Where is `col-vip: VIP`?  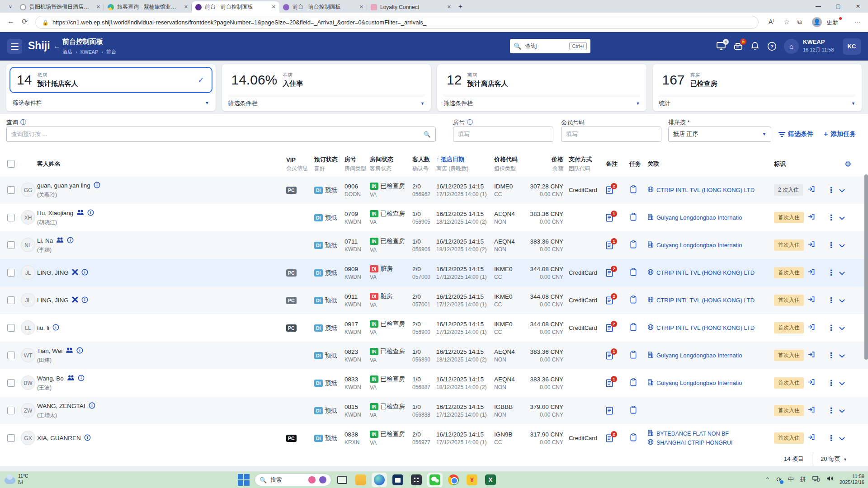
col-vip: VIP is located at coordinates (297, 160).